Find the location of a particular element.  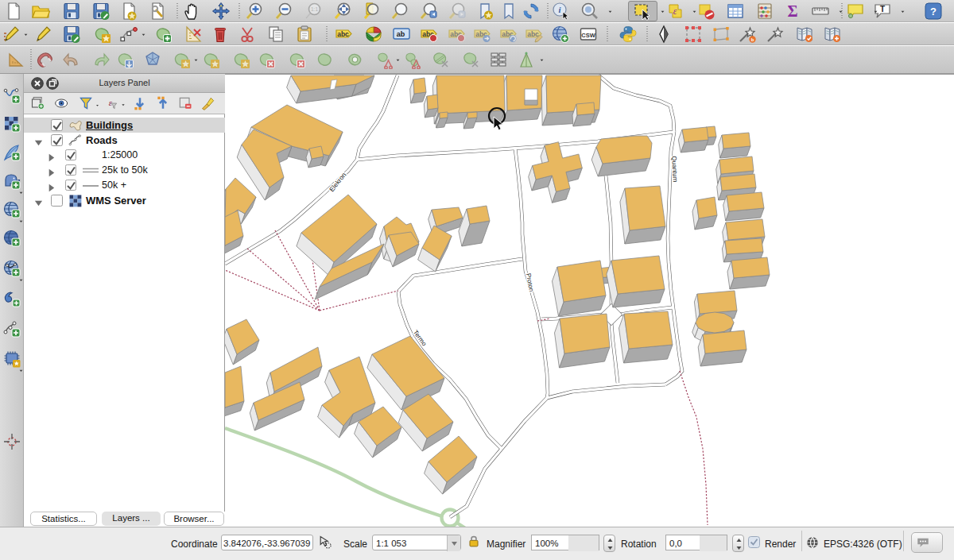

svg-text: Σ is located at coordinates (792, 11).